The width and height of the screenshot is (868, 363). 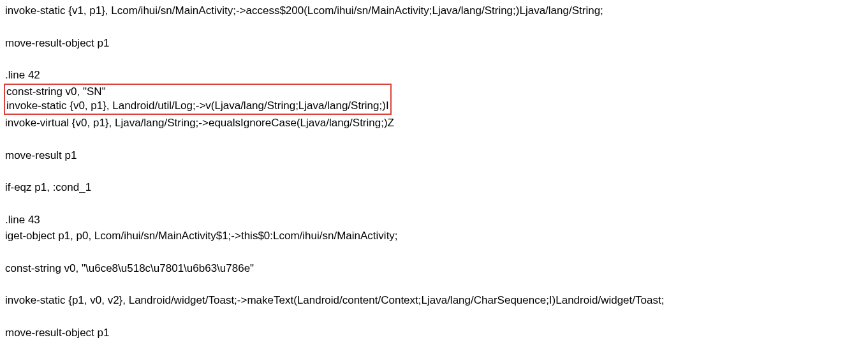 What do you see at coordinates (434, 123) in the screenshot?
I see `code-line: invoke-virtual {v0, p1}, Ljava/lang/Stri…` at bounding box center [434, 123].